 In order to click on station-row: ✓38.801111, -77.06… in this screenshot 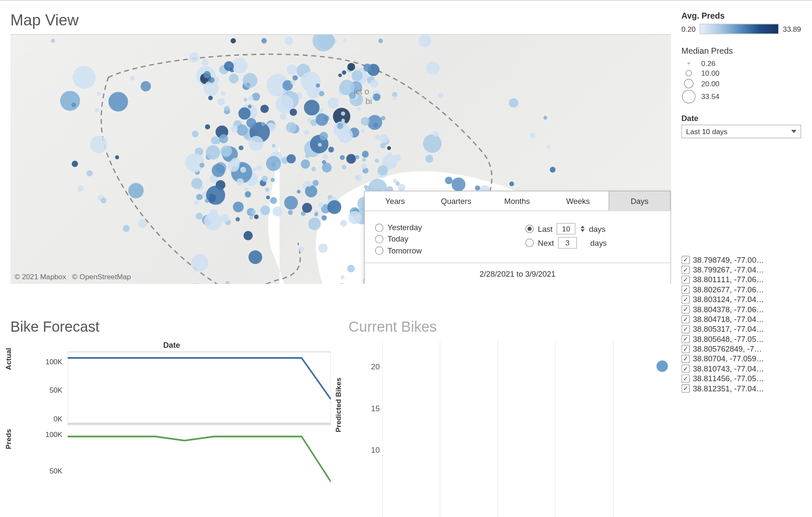, I will do `click(741, 279)`.